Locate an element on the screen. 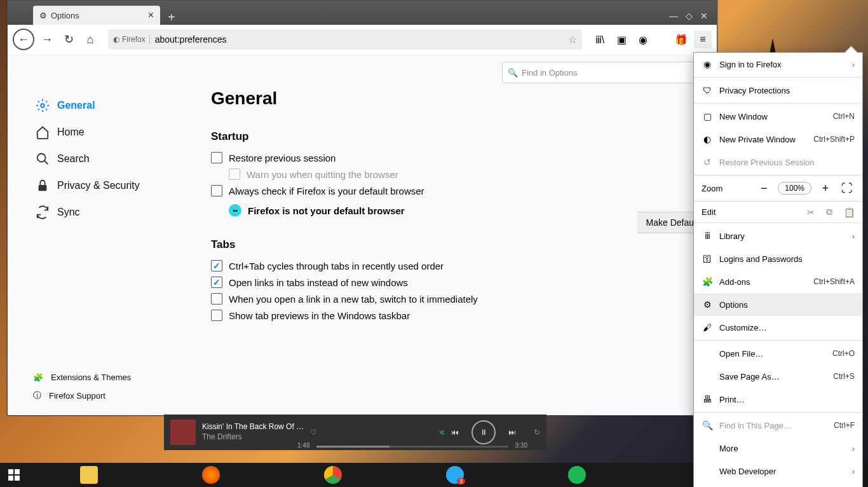 This screenshot has height=487, width=868. album-art is located at coordinates (183, 432).